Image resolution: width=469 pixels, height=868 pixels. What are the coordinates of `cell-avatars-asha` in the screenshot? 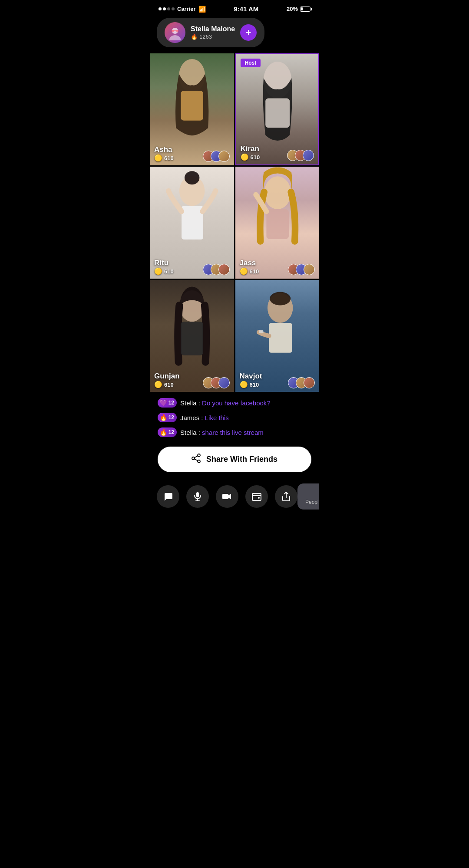 It's located at (216, 156).